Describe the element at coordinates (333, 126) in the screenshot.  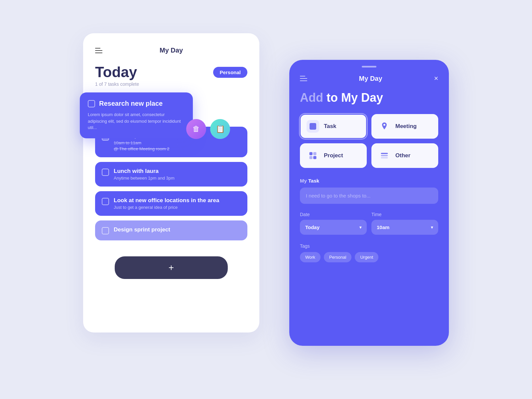
I see `type-task-button: Task` at that location.